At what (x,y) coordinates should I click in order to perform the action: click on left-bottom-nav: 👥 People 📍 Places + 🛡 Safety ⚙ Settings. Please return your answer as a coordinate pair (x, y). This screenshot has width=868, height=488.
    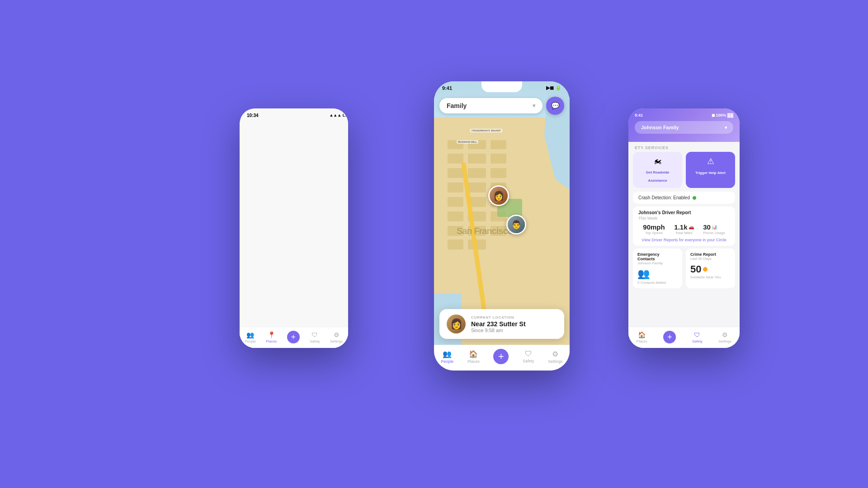
    Looking at the image, I should click on (294, 337).